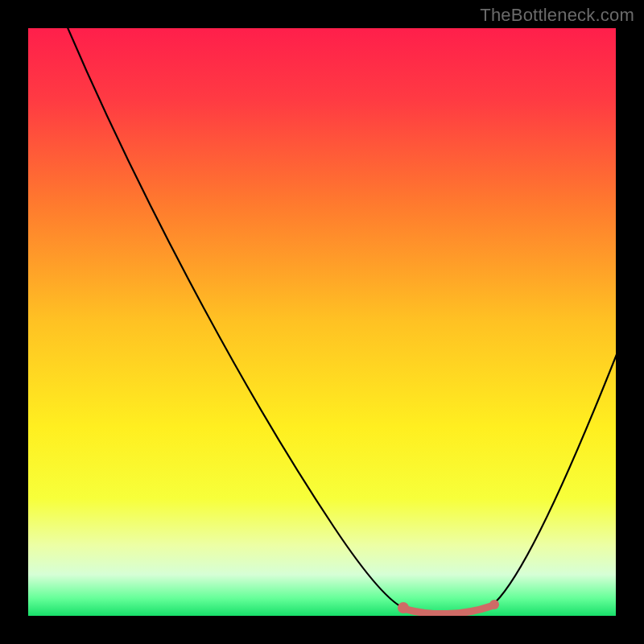 This screenshot has height=644, width=644. I want to click on watermark-text: TheBottleneck.com, so click(557, 15).